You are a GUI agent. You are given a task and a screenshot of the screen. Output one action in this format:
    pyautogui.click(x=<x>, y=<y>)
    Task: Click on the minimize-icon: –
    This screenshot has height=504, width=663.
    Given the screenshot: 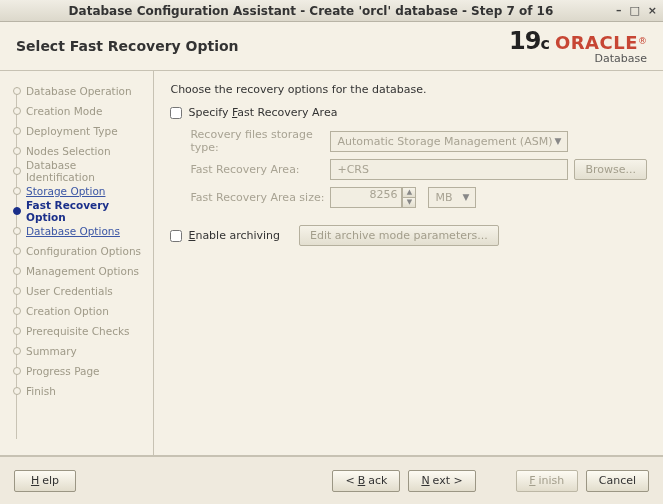 What is the action you would take?
    pyautogui.click(x=619, y=10)
    